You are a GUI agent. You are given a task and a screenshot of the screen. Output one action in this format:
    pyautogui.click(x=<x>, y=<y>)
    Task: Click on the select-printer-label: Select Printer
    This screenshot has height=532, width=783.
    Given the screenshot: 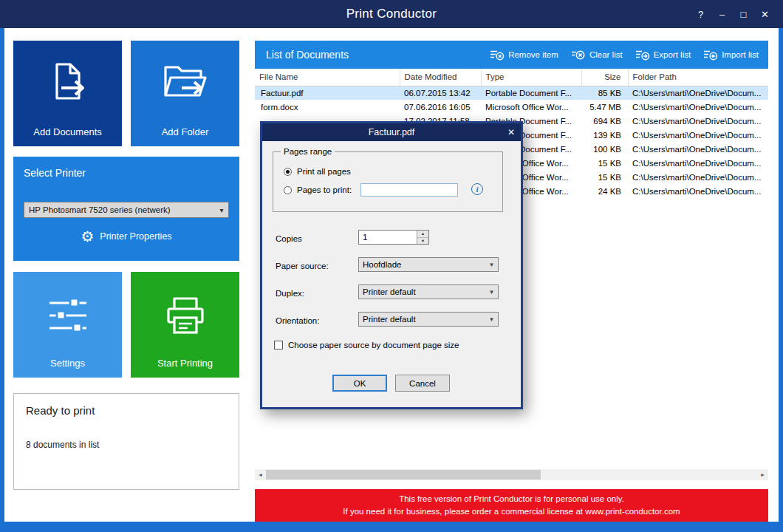 What is the action you would take?
    pyautogui.click(x=55, y=173)
    